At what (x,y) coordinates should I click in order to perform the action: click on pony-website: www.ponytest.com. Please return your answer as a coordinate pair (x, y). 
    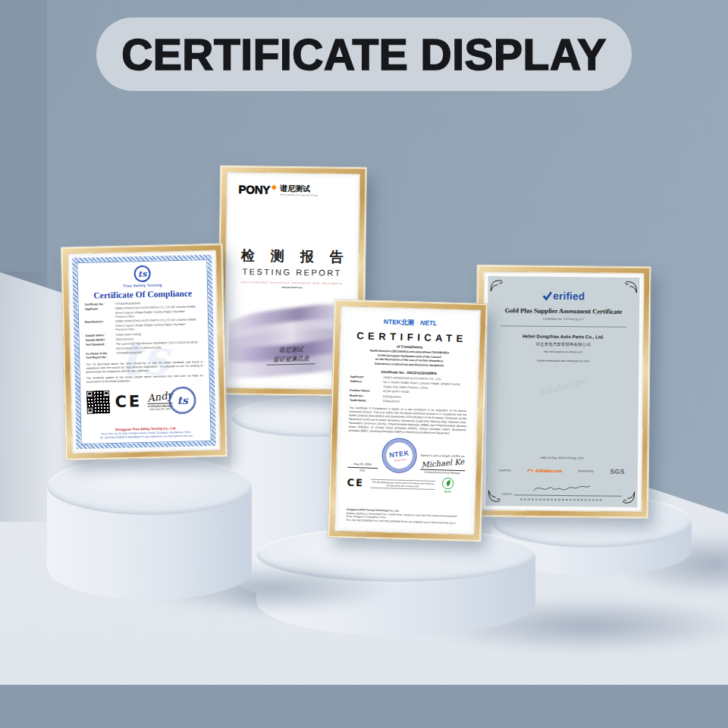
    Looking at the image, I should click on (292, 287).